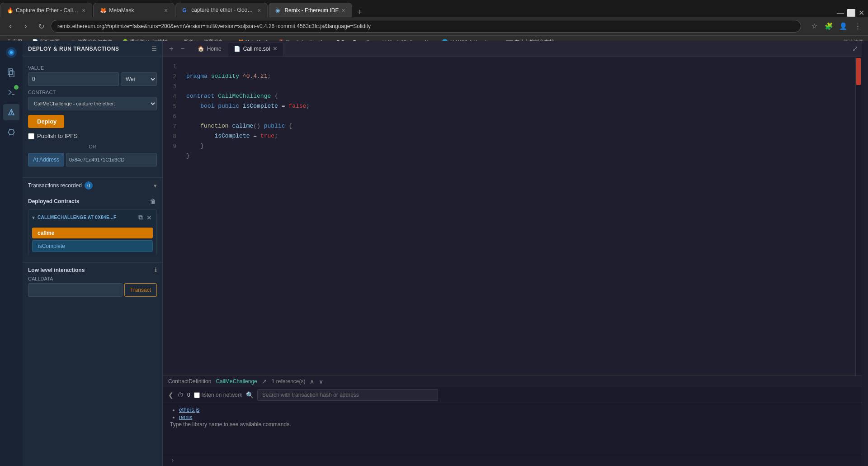  What do you see at coordinates (814, 26) in the screenshot?
I see `bookmark-star-icon: ☆` at bounding box center [814, 26].